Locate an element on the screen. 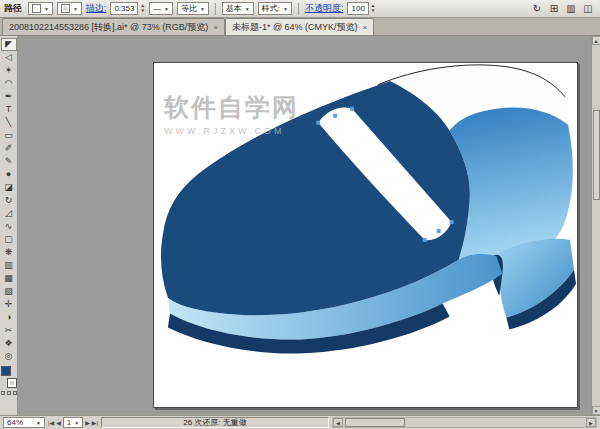 This screenshot has height=429, width=600. last-artboard-button: ▶| is located at coordinates (95, 422).